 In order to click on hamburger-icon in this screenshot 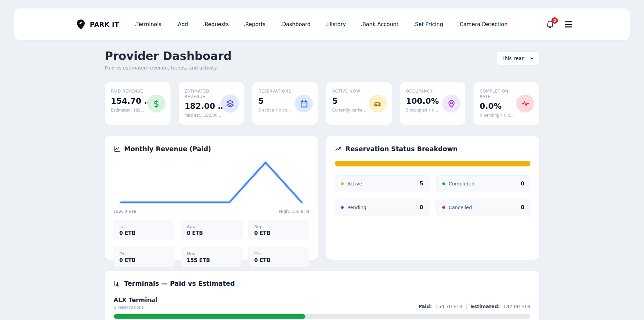, I will do `click(568, 22)`.